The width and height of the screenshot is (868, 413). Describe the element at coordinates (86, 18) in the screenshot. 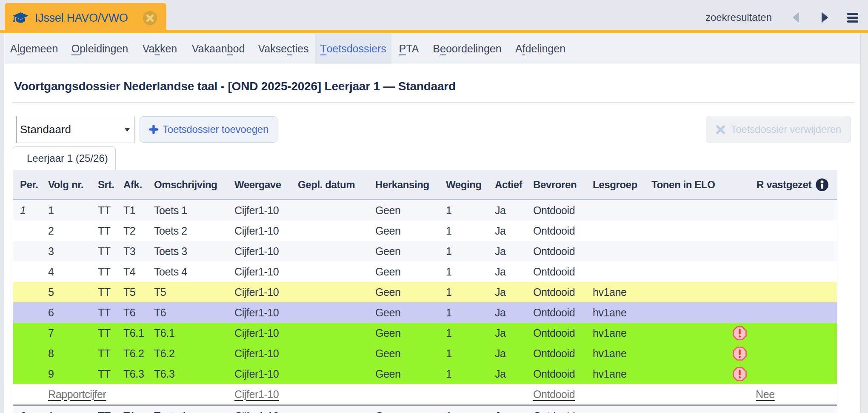

I see `school-tab: IJssel HAVO/VWO` at that location.